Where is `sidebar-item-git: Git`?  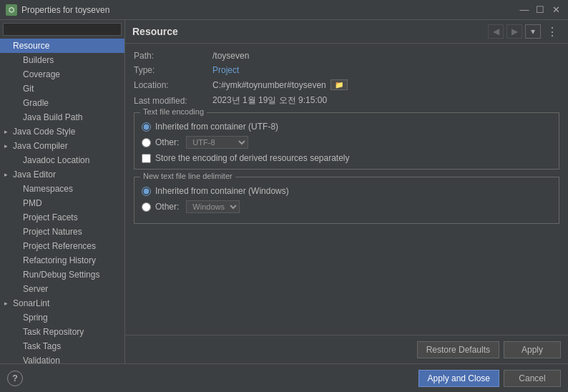 sidebar-item-git: Git is located at coordinates (62, 89).